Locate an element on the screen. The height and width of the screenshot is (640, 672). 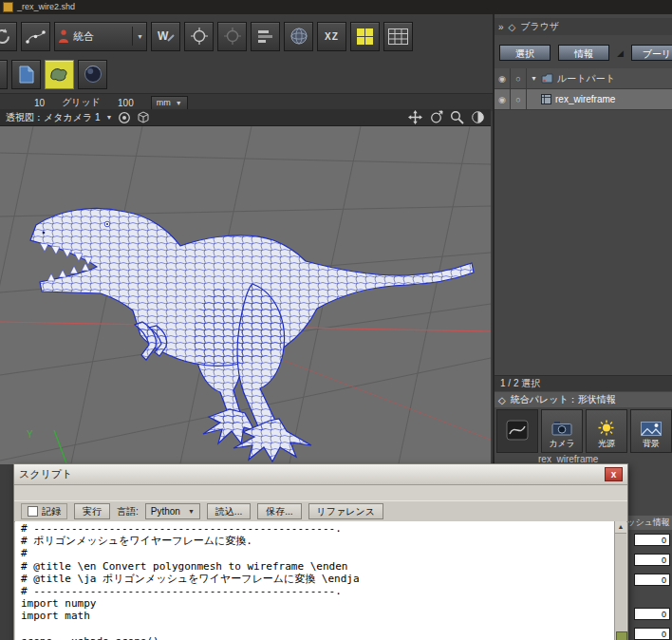
nostril is located at coordinates (44, 234).